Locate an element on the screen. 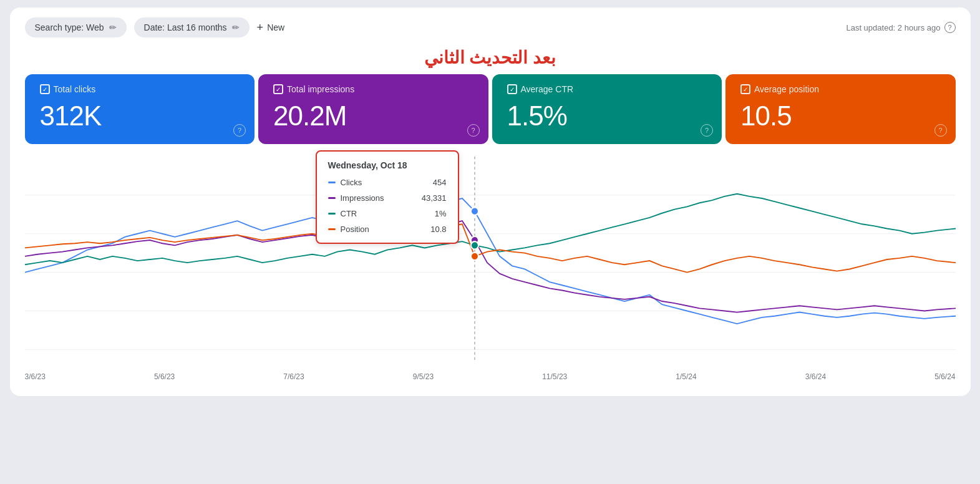 Image resolution: width=980 pixels, height=484 pixels. tooltip-position-label: Position is located at coordinates (383, 230).